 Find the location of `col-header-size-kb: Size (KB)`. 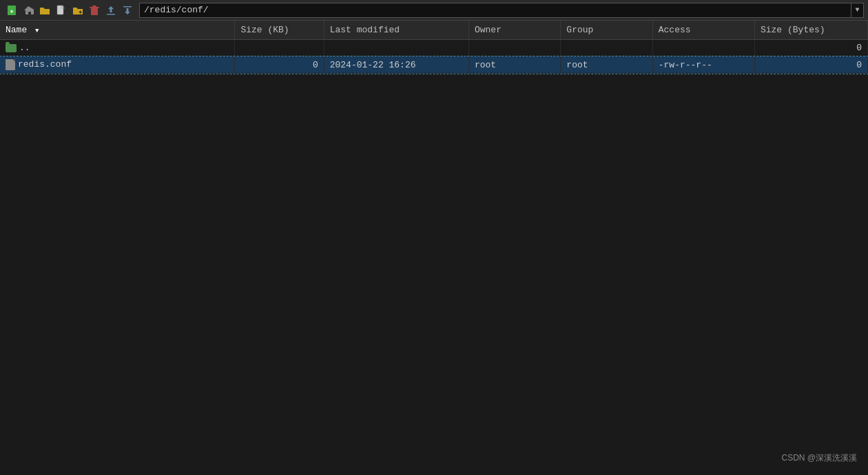

col-header-size-kb: Size (KB) is located at coordinates (280, 30).